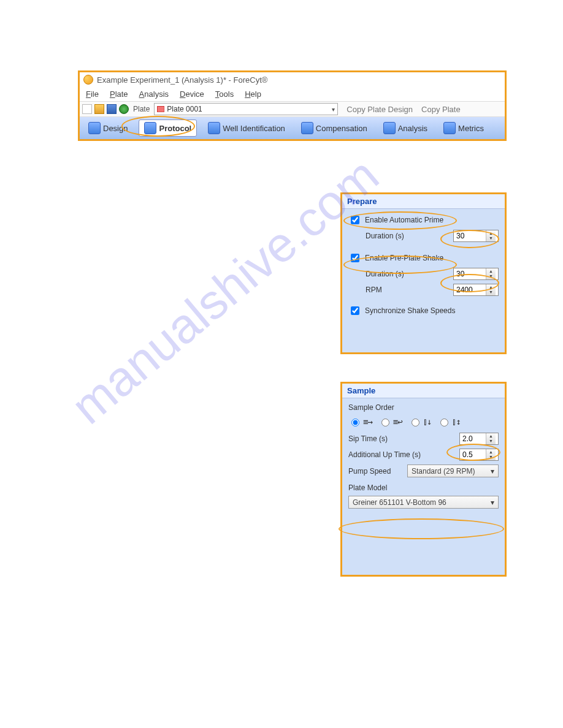 The image size is (563, 728). I want to click on order-opt-2: ≡↩, so click(390, 422).